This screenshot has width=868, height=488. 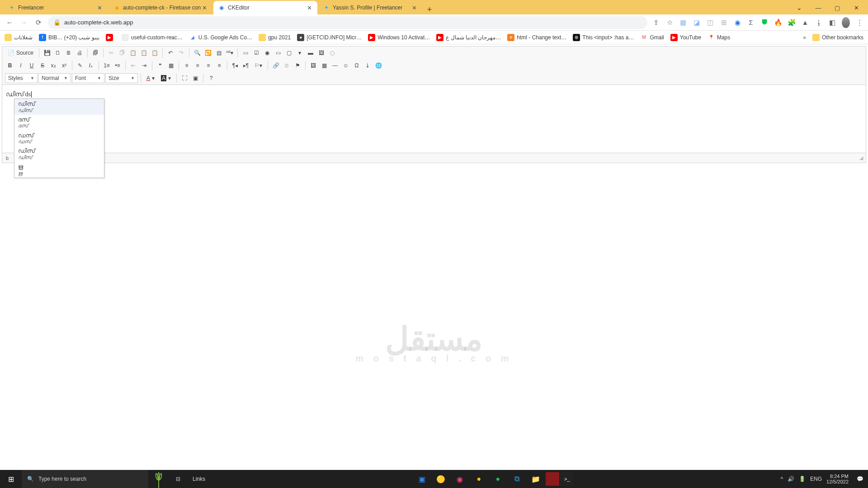 I want to click on about-button: ?, so click(x=211, y=78).